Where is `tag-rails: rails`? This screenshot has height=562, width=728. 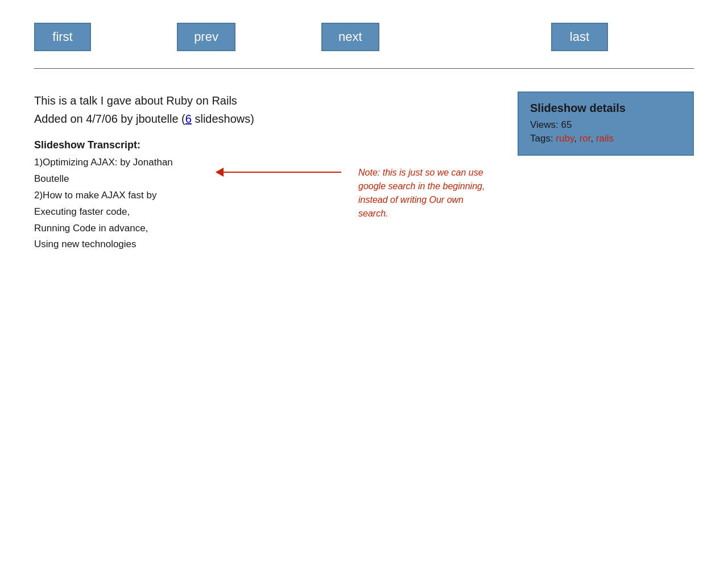
tag-rails: rails is located at coordinates (605, 139).